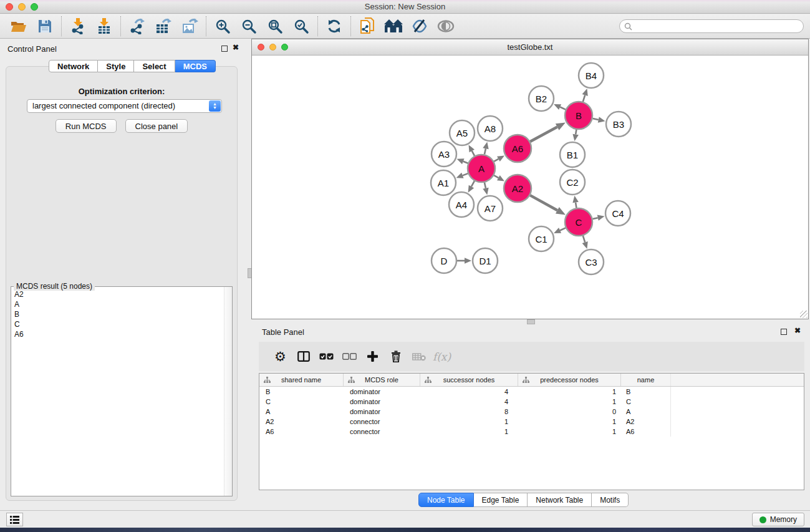 The height and width of the screenshot is (532, 810). Describe the element at coordinates (618, 213) in the screenshot. I see `graph-node-C4: C4` at that location.